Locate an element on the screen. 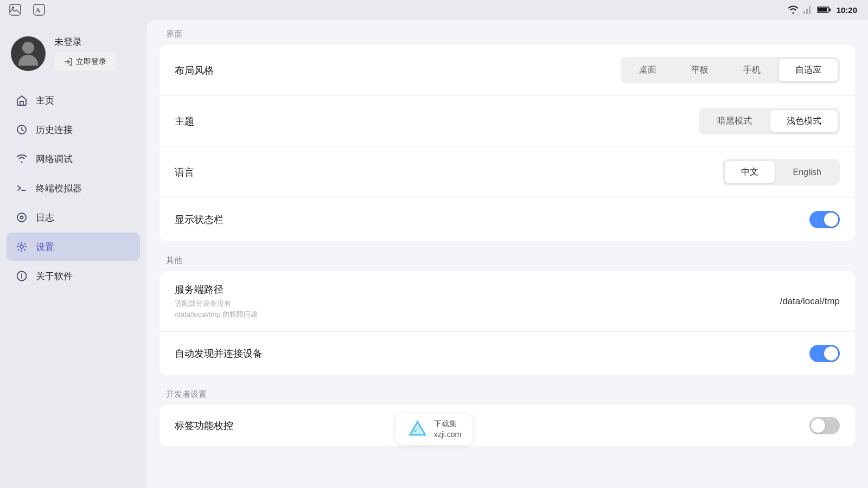 The height and width of the screenshot is (488, 868). setting-label-language: 语言 is located at coordinates (184, 172).